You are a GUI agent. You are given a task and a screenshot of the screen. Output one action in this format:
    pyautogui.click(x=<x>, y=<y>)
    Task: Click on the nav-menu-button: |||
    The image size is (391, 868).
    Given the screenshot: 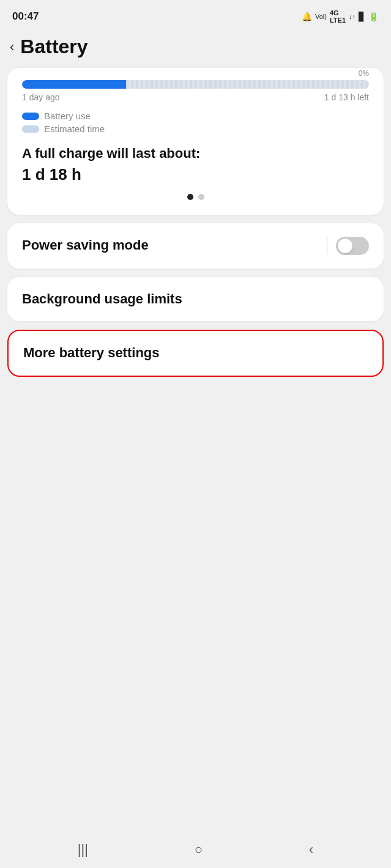 What is the action you would take?
    pyautogui.click(x=83, y=850)
    